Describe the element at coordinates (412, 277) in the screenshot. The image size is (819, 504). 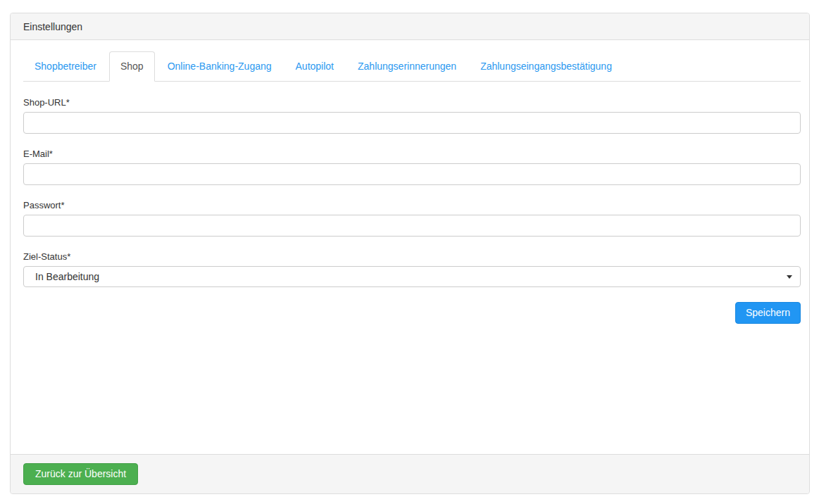
I see `ziel-status-select: In Bearbeitung` at that location.